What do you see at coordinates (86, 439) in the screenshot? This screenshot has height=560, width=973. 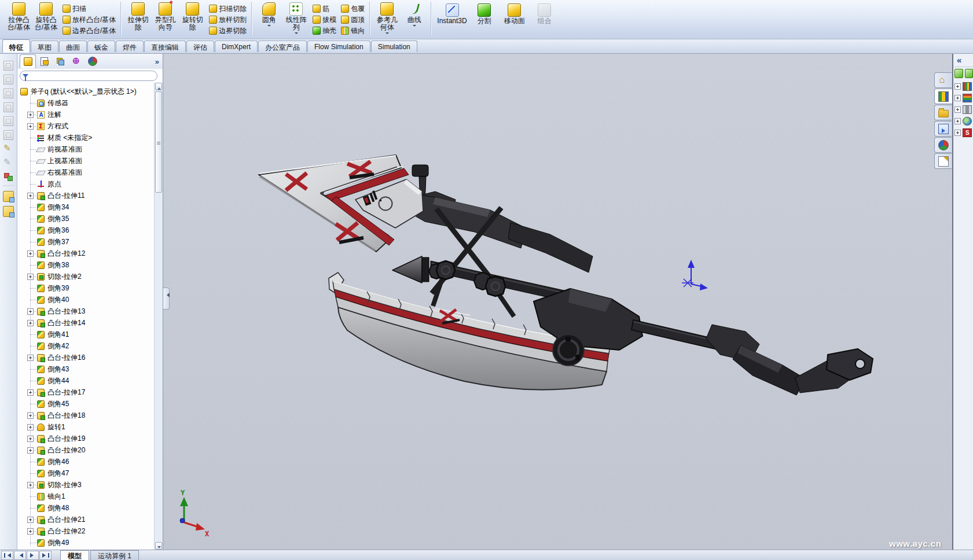 I see `feature-tree-item: 凸台-拉伸19` at bounding box center [86, 439].